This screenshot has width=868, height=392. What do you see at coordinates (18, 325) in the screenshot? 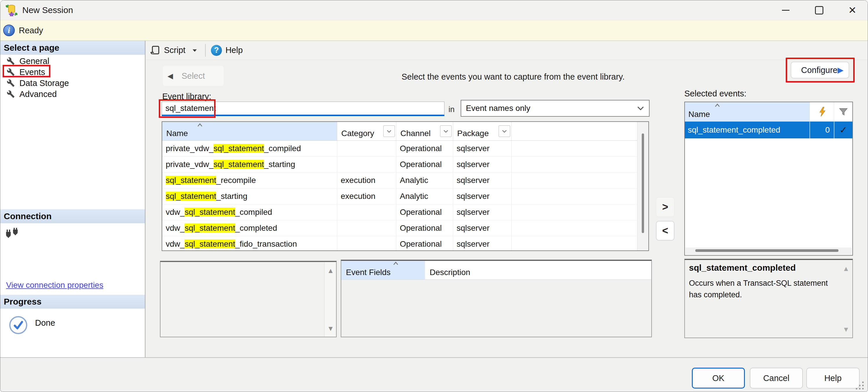
I see `done-check-icon` at bounding box center [18, 325].